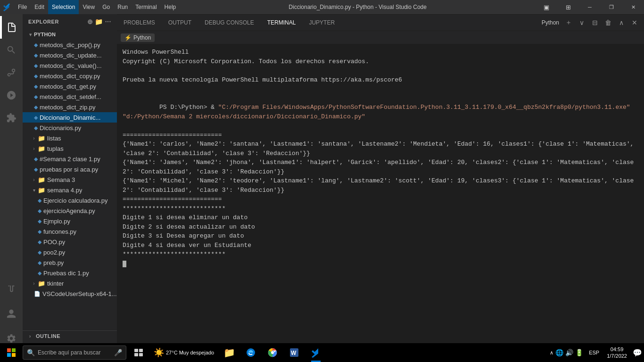 The width and height of the screenshot is (644, 362). What do you see at coordinates (70, 148) in the screenshot?
I see `folder-tuplas: › 📁 tuplas` at bounding box center [70, 148].